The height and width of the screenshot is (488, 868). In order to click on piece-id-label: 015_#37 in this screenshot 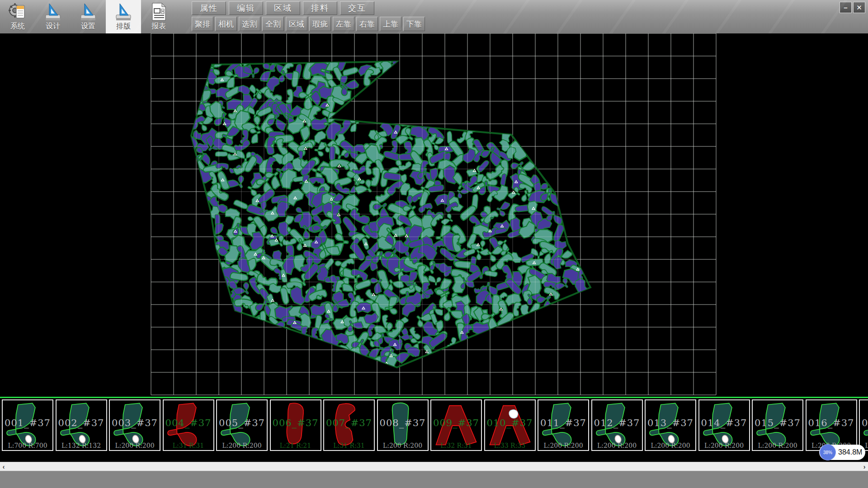, I will do `click(778, 423)`.